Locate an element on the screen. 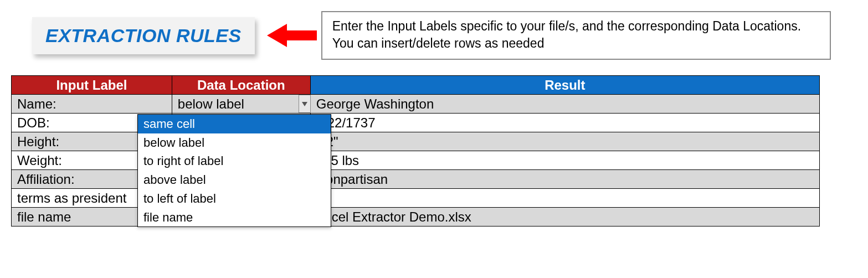 The height and width of the screenshot is (278, 868). cell-result: 6'2" is located at coordinates (565, 142).